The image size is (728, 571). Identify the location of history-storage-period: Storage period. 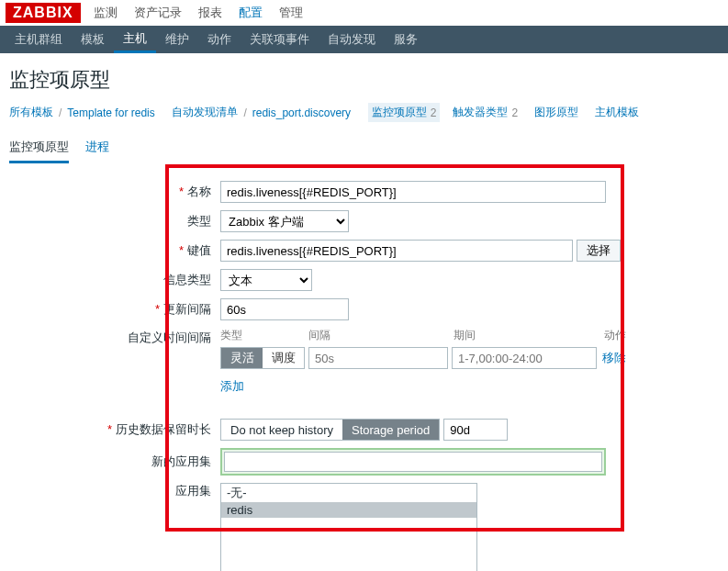
(391, 430).